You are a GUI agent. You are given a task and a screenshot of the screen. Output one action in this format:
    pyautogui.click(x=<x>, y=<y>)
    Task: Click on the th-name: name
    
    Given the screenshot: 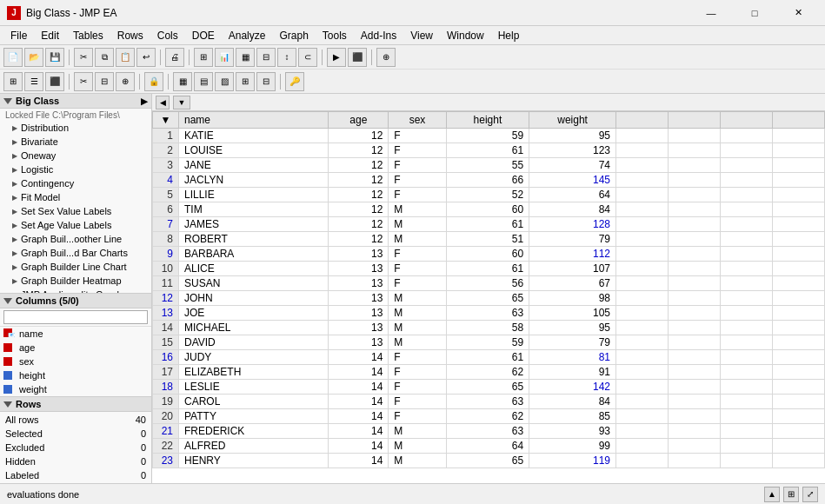 What is the action you would take?
    pyautogui.click(x=254, y=120)
    